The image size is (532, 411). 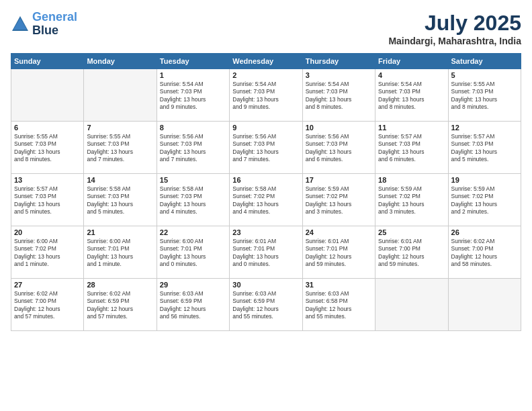 What do you see at coordinates (120, 253) in the screenshot?
I see `calendar-cell: 21Sunrise: 6:00 AM Sunset: 7:01 PM Dayli…` at bounding box center [120, 253].